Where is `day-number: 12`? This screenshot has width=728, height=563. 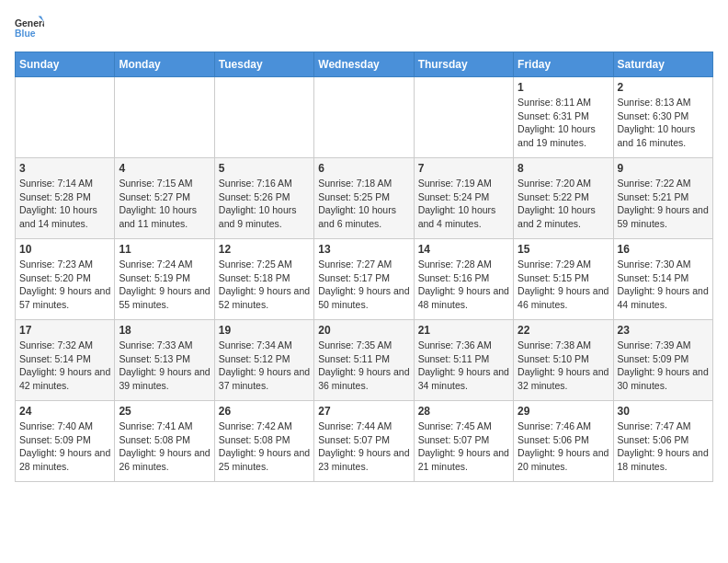 day-number: 12 is located at coordinates (265, 249).